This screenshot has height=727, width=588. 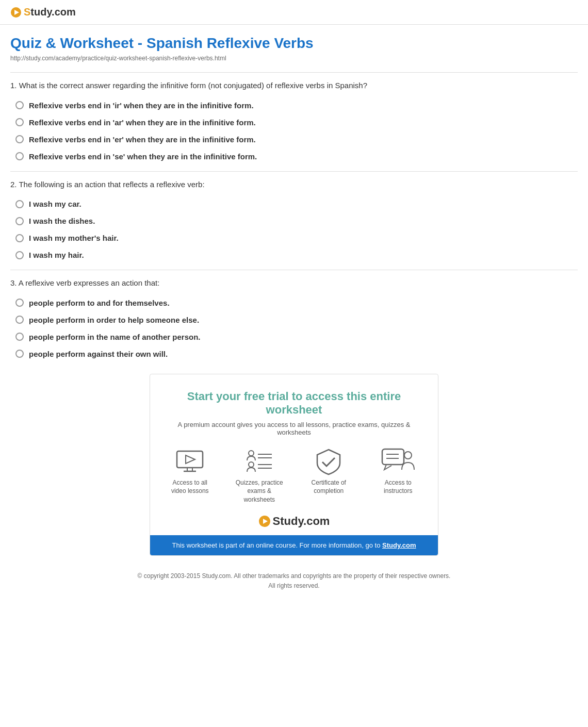 What do you see at coordinates (398, 461) in the screenshot?
I see `instructor-icon` at bounding box center [398, 461].